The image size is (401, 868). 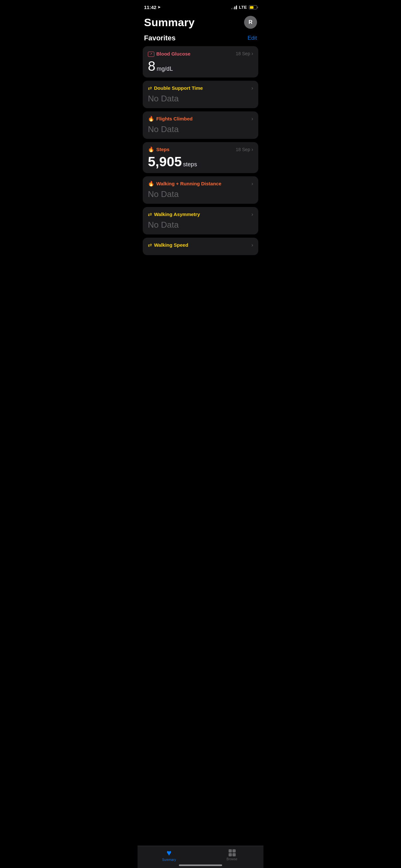 What do you see at coordinates (201, 214) in the screenshot?
I see `card-header: ⇄ Walking Asymmetry ›` at bounding box center [201, 214].